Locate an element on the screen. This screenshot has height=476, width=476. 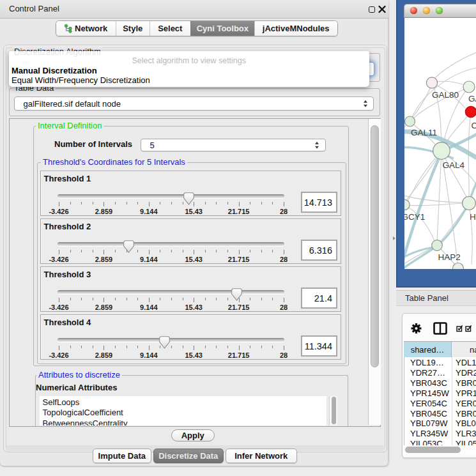
tab-impute-data: Impute Data is located at coordinates (123, 456).